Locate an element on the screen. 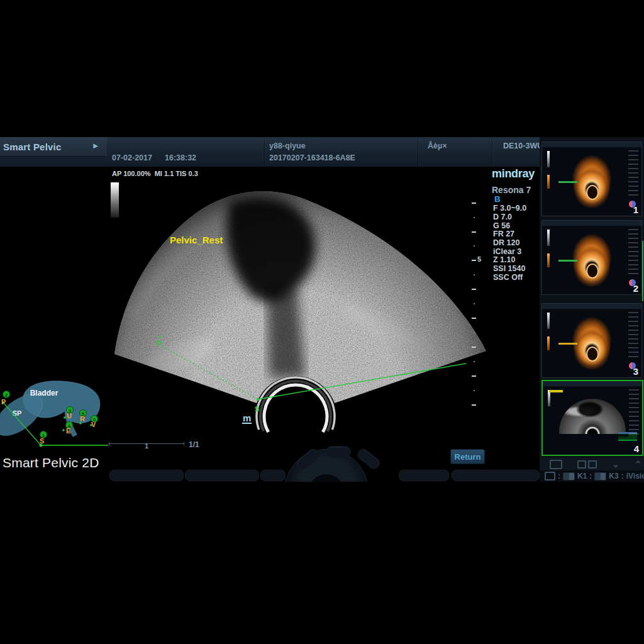 Image resolution: width=644 pixels, height=644 pixels. mindray-logo: mindray is located at coordinates (513, 174).